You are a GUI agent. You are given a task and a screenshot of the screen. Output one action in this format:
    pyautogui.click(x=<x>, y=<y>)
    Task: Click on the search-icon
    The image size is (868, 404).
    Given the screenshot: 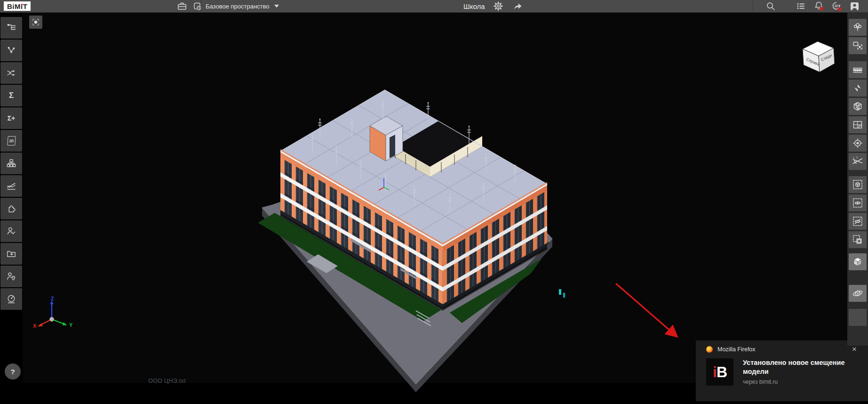 What is the action you would take?
    pyautogui.click(x=771, y=6)
    